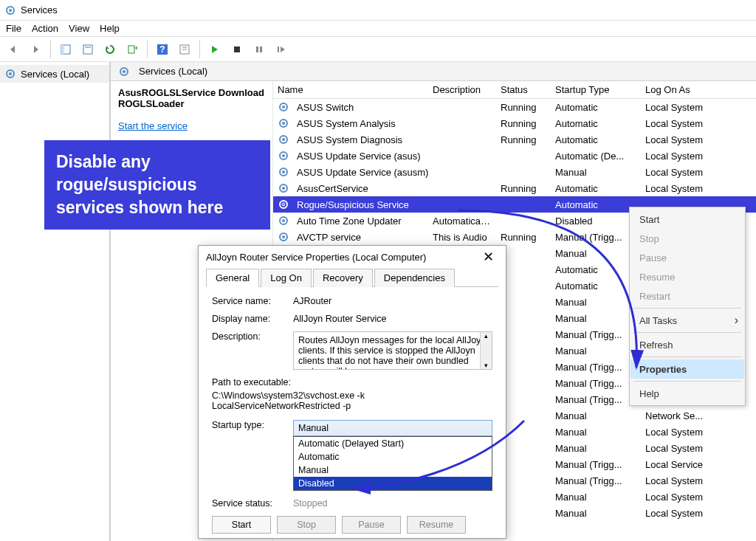  What do you see at coordinates (489, 257) in the screenshot?
I see `close-icon: ✕` at bounding box center [489, 257].